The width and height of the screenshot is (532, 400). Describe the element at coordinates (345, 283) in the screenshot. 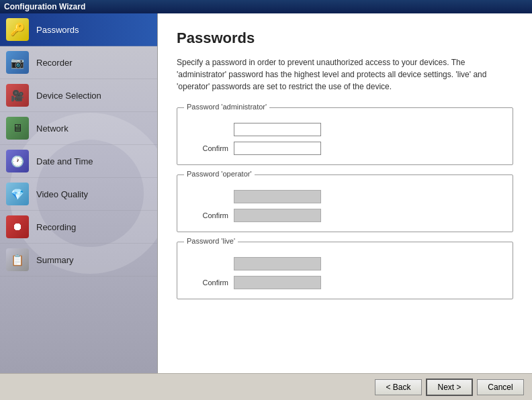

I see `live-confirm-row: Confirm` at that location.